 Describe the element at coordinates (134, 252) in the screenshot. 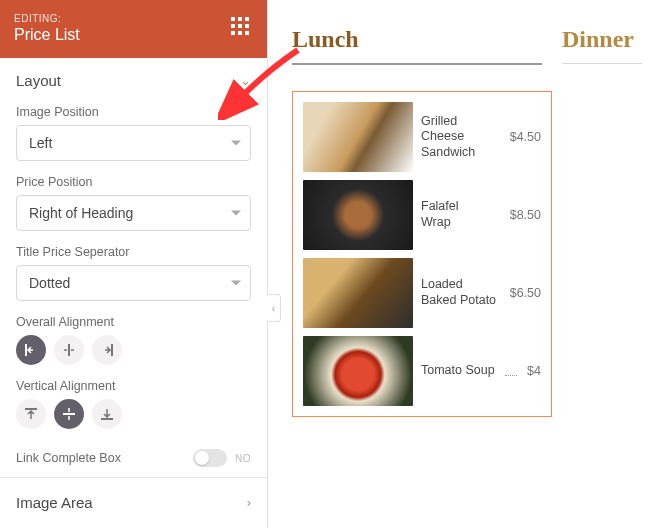

I see `label-separator: Title Price Seperator` at that location.